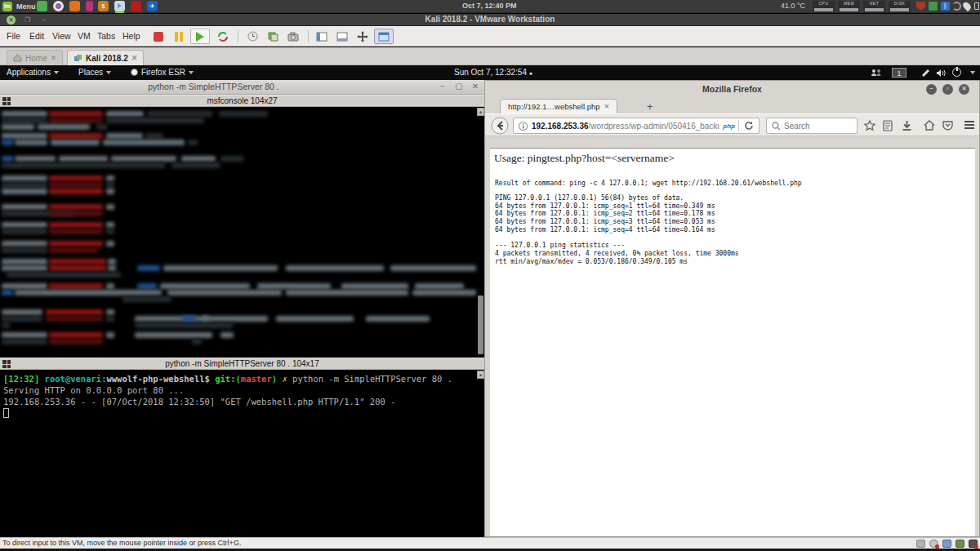  What do you see at coordinates (480, 325) in the screenshot?
I see `msf-scrollbar-thumb` at bounding box center [480, 325].